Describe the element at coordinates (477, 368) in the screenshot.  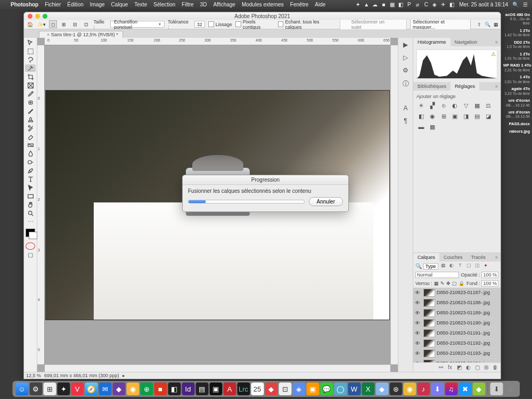
I see `group-icon: ▢` at that location.